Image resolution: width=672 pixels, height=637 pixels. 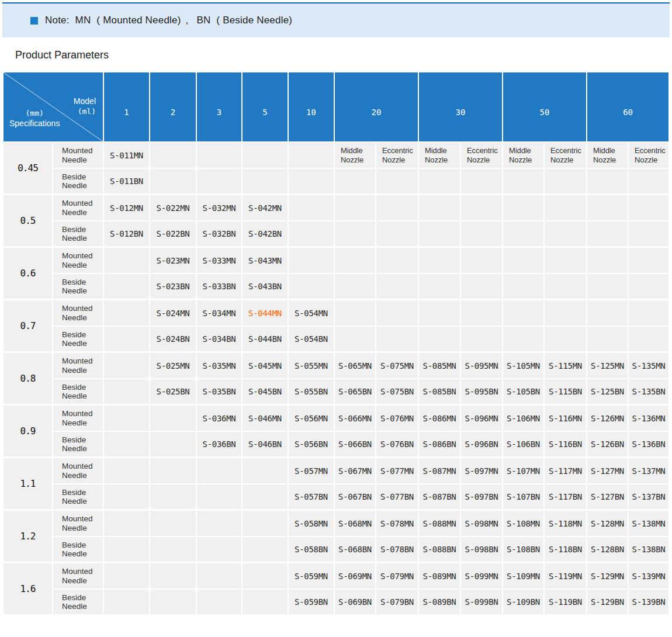 What do you see at coordinates (649, 444) in the screenshot?
I see `code-cell: S-136BN` at bounding box center [649, 444].